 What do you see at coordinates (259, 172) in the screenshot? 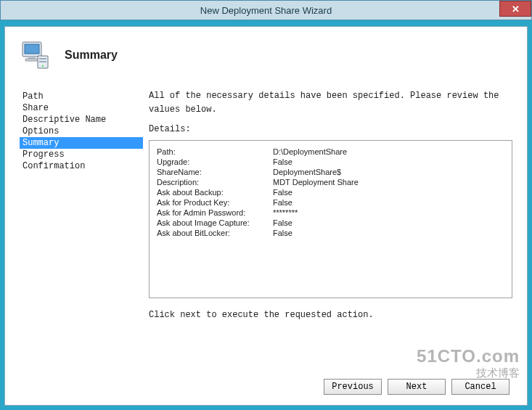
I see `detail-row: ShareName:DeploymentShare$` at bounding box center [259, 172].